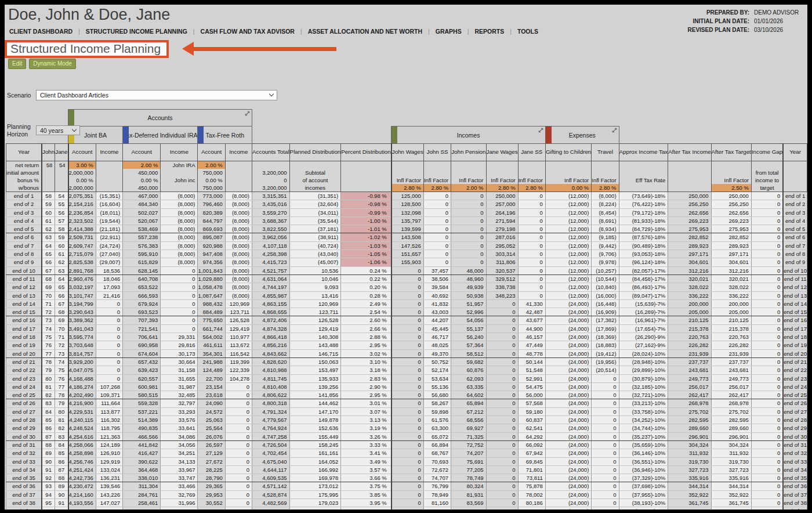 This screenshot has width=812, height=513. Describe the element at coordinates (61, 453) in the screenshot. I see `cell: 85` at that location.